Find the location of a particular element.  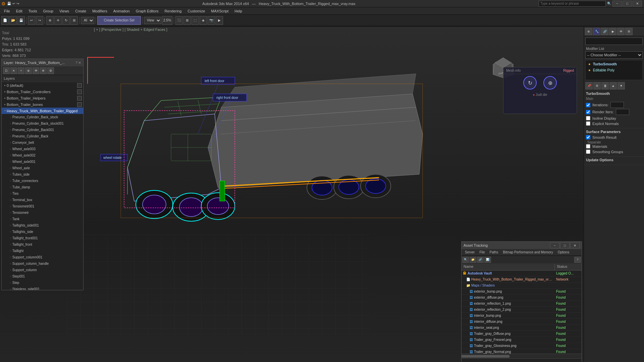

layer-item: ○Tubes_side is located at coordinates (42, 174).